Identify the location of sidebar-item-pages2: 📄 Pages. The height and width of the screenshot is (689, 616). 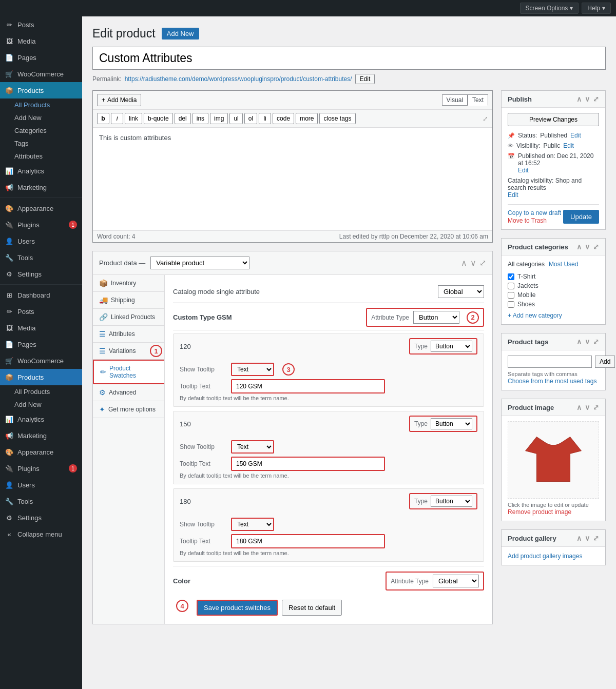
(41, 344).